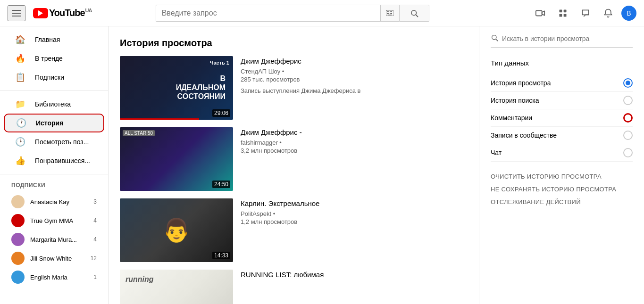  What do you see at coordinates (354, 222) in the screenshot?
I see `video-views-3: 1,2 млн просмотров` at bounding box center [354, 222].